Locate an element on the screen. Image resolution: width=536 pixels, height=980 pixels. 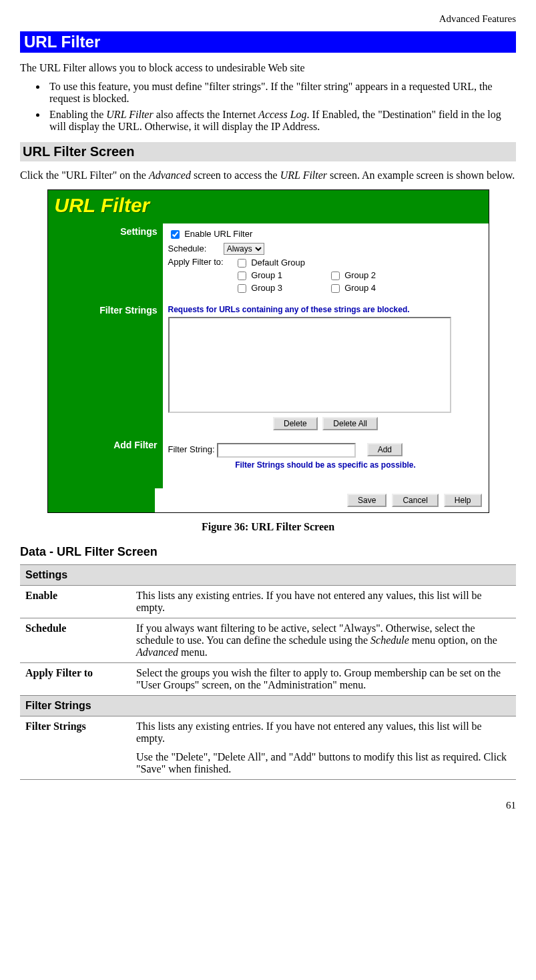
section-heading-1: URL Filter Screen is located at coordinates (268, 152).